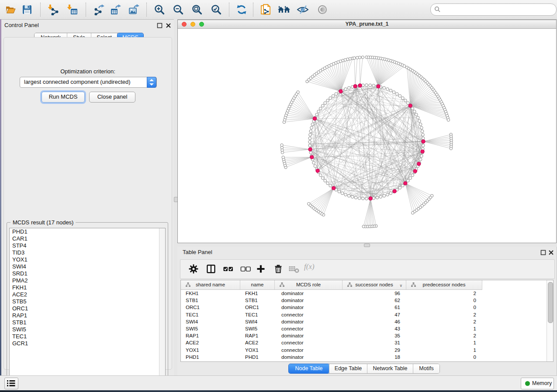  What do you see at coordinates (391, 368) in the screenshot?
I see `tab-network-table: Network Table` at bounding box center [391, 368].